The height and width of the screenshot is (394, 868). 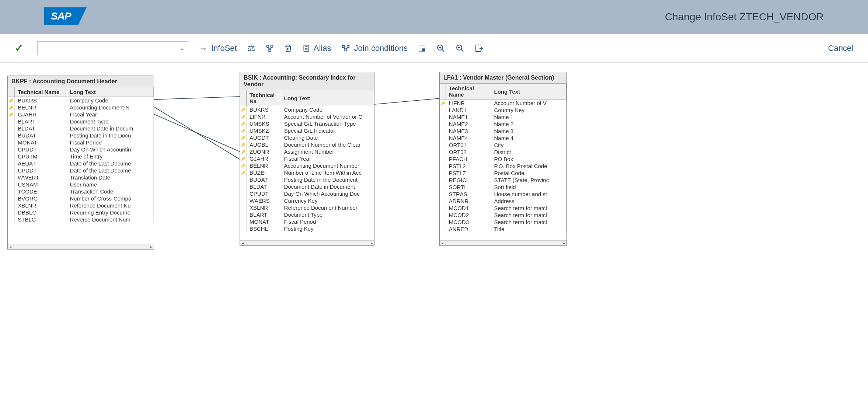 What do you see at coordinates (503, 110) in the screenshot?
I see `table-row: LAND1Country Key` at bounding box center [503, 110].